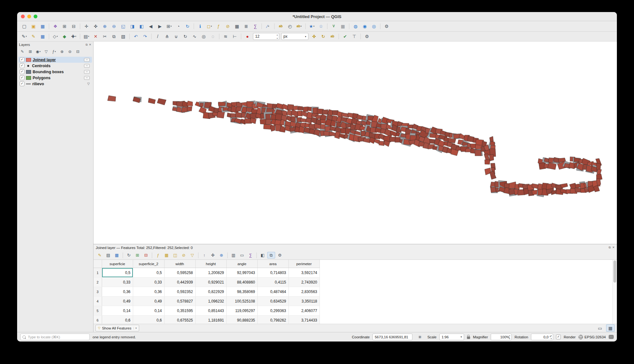 This screenshot has width=634, height=364. What do you see at coordinates (615, 292) in the screenshot?
I see `table-scrollbar` at bounding box center [615, 292].